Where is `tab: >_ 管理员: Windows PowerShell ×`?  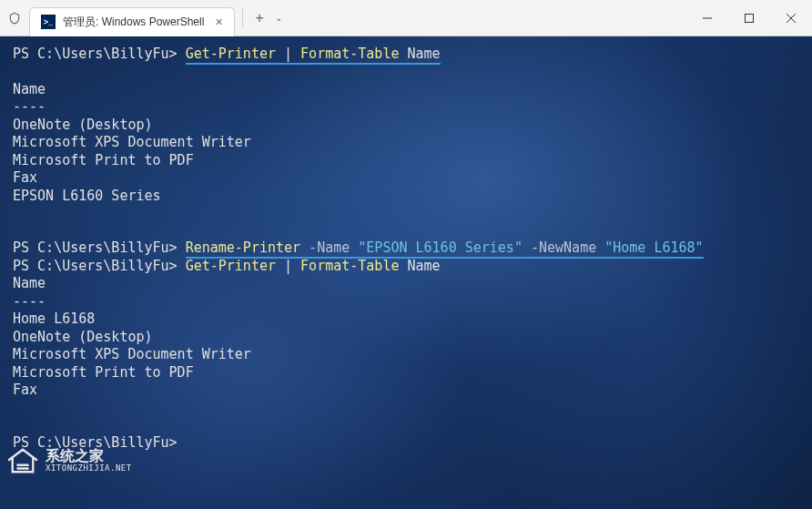 tab: >_ 管理员: Windows PowerShell × is located at coordinates (132, 22).